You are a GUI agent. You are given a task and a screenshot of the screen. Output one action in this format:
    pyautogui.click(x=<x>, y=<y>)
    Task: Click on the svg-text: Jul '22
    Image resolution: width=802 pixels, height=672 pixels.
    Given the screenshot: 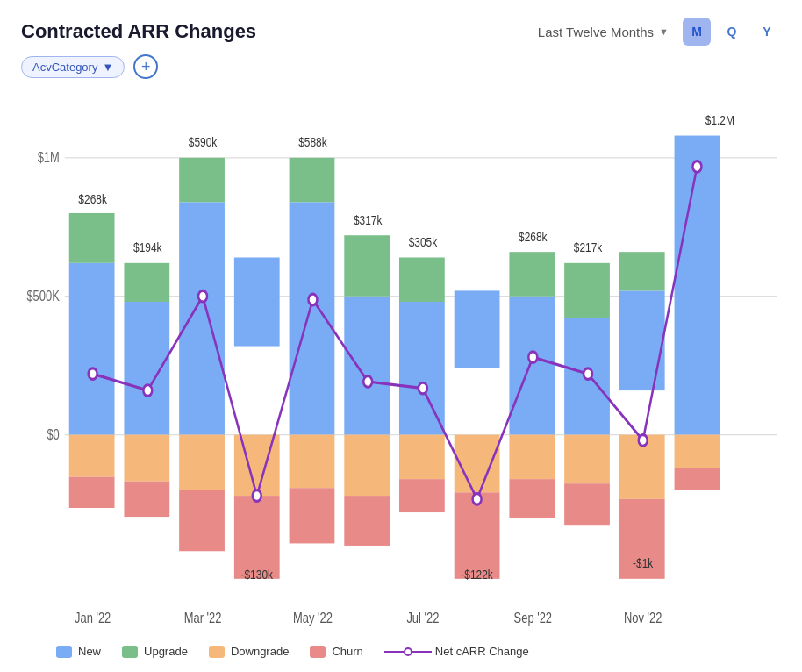 What is the action you would take?
    pyautogui.click(x=423, y=618)
    